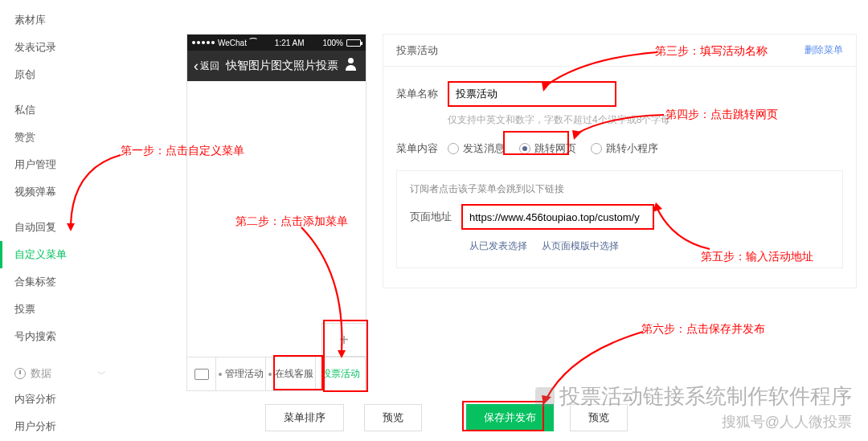  I want to click on url-label: 页面地址, so click(431, 217).